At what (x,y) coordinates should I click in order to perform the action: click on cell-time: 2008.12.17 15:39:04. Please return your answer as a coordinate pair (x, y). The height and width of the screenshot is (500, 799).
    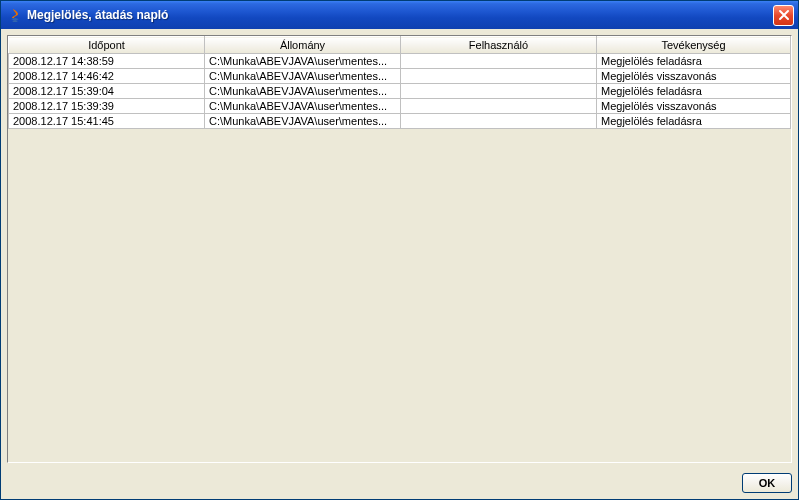
    Looking at the image, I should click on (107, 92).